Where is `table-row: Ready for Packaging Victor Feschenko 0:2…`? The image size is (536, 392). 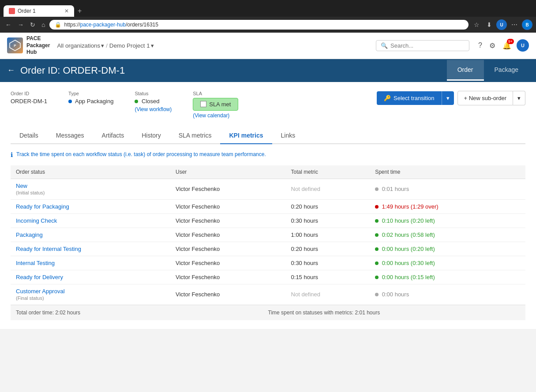 table-row: Ready for Packaging Victor Feschenko 0:2… is located at coordinates (268, 206).